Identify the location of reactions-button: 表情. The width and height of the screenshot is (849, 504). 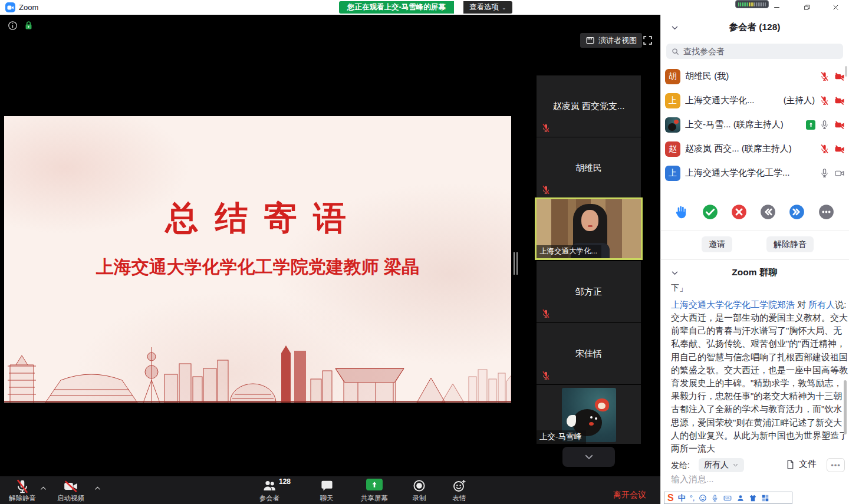
(459, 490).